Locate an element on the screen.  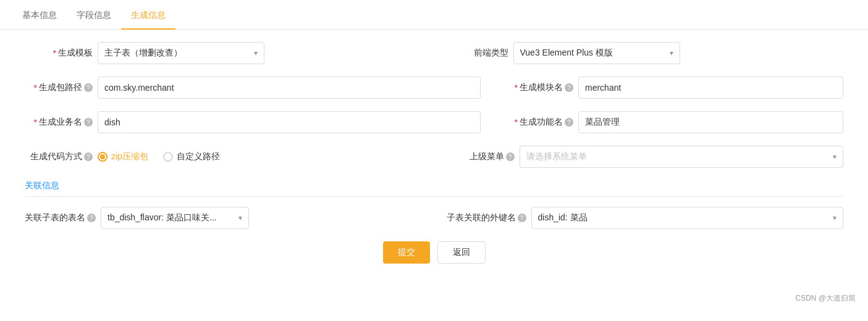
select-parent-menu: 请选择系统菜单 ▾ is located at coordinates (682, 157).